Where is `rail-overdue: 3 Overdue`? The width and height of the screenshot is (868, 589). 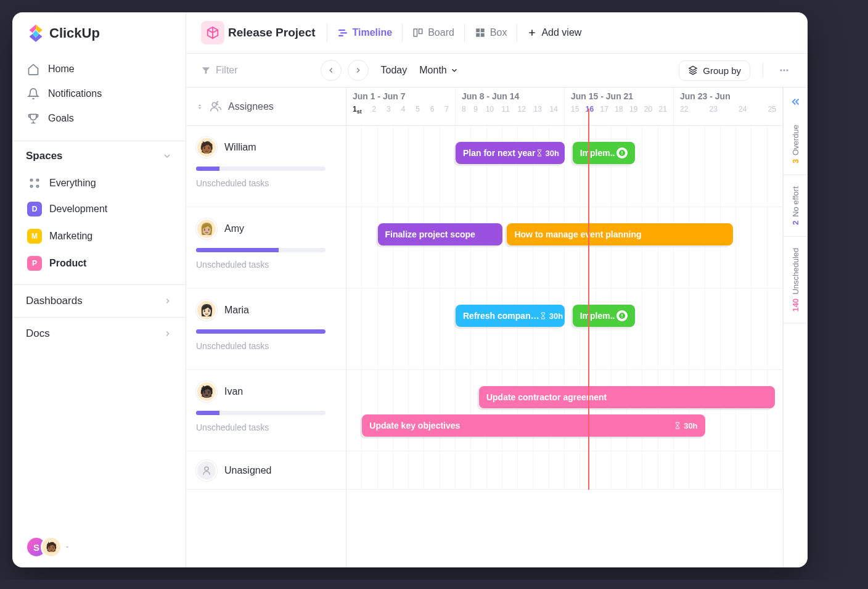 rail-overdue: 3 Overdue is located at coordinates (795, 144).